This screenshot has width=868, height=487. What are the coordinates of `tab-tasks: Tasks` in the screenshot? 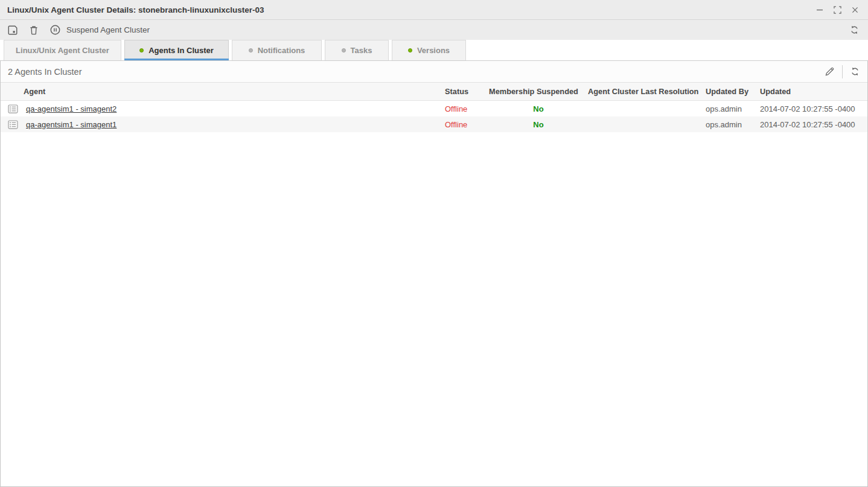 It's located at (357, 50).